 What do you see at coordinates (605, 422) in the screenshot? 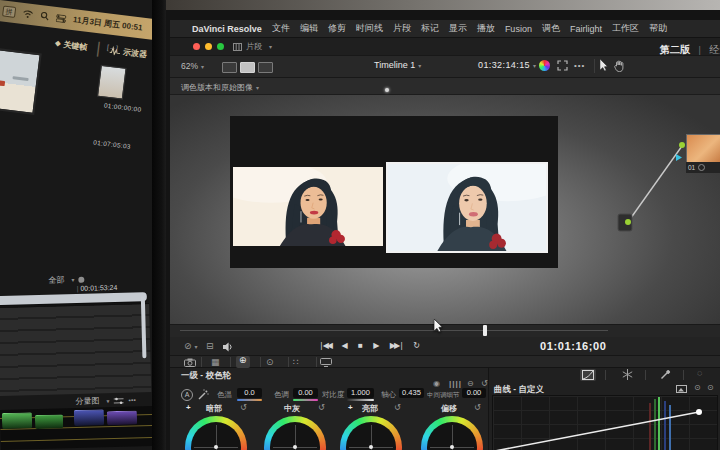
I see `curve-graph` at bounding box center [605, 422].